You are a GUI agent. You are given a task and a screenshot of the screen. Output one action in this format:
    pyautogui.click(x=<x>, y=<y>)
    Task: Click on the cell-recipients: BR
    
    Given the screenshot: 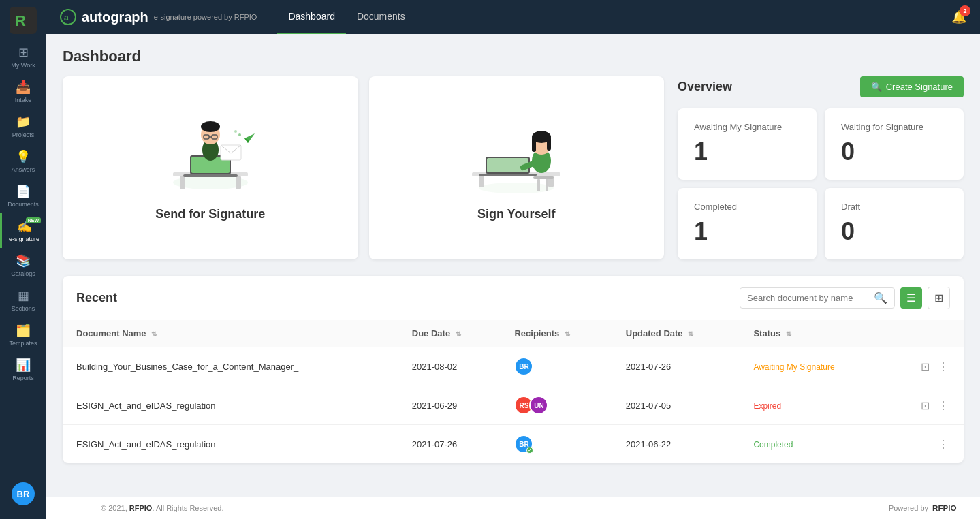 What is the action you would take?
    pyautogui.click(x=556, y=366)
    